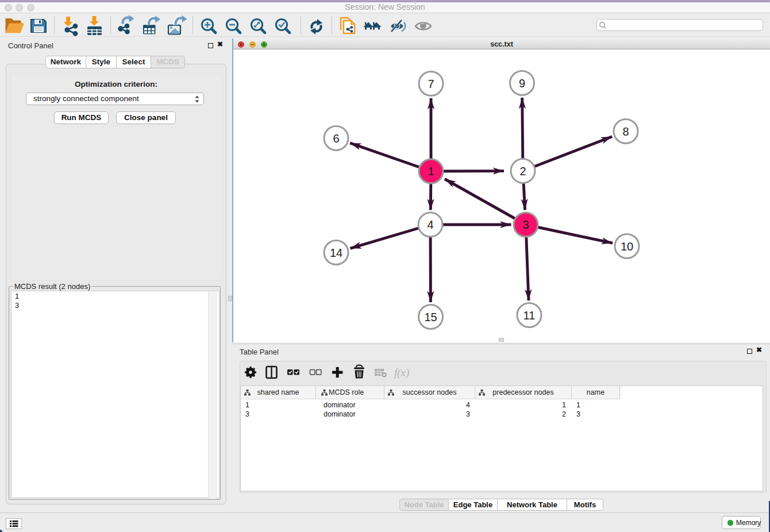 The image size is (770, 532). Describe the element at coordinates (431, 171) in the screenshot. I see `svg-text: 1` at that location.